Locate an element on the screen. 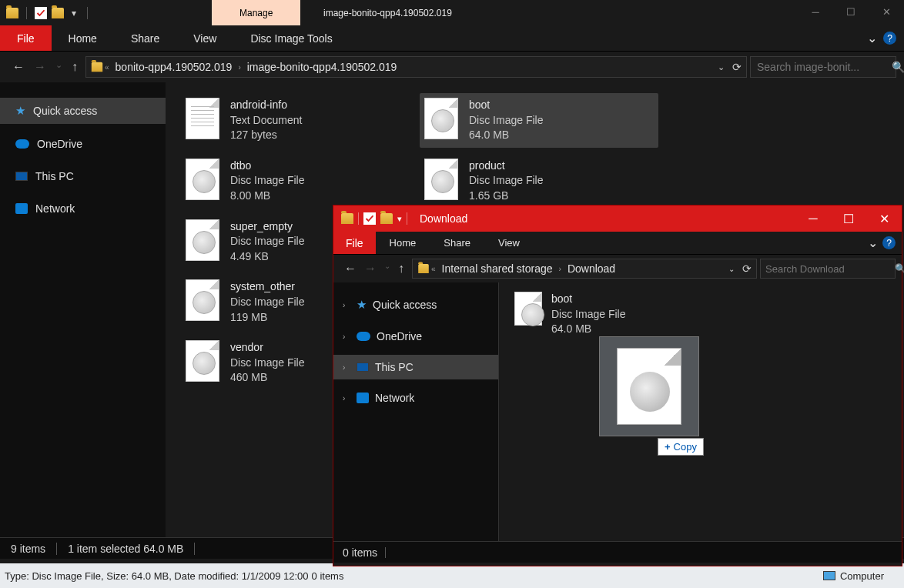 The height and width of the screenshot is (588, 904). file-item: productDisc Image File1.65 GB is located at coordinates (539, 182).